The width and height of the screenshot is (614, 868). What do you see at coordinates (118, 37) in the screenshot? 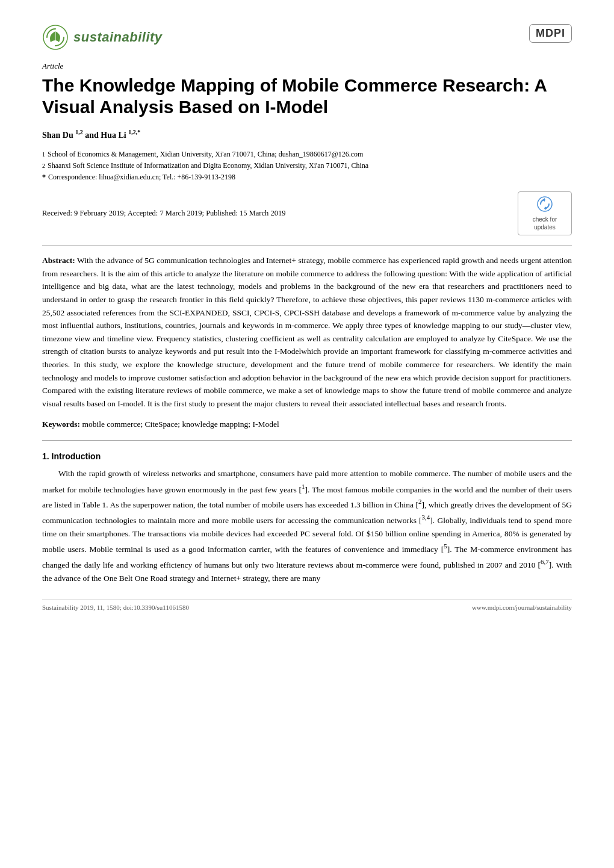
I see `journal-name: sustainability` at bounding box center [118, 37].